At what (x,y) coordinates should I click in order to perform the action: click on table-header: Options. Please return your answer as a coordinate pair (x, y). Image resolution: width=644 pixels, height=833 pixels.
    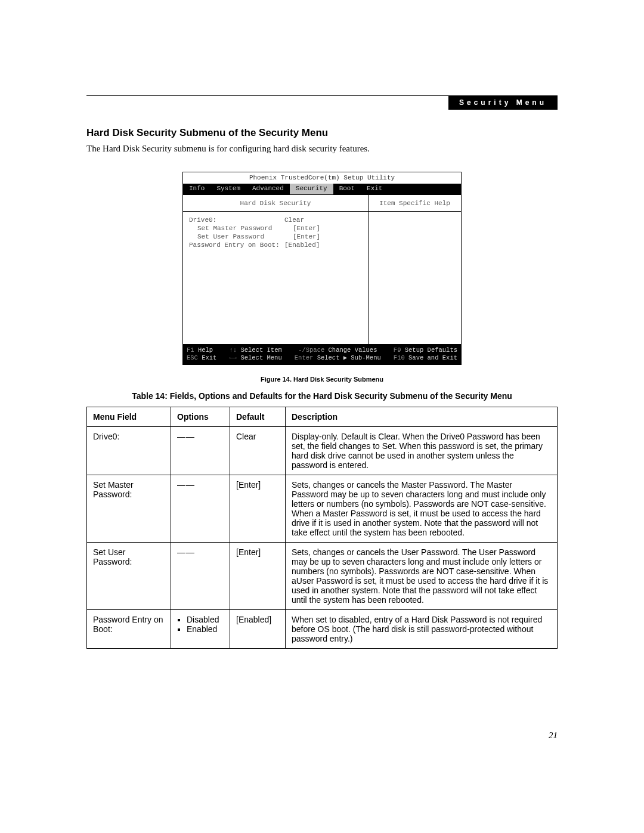
    Looking at the image, I should click on (200, 416).